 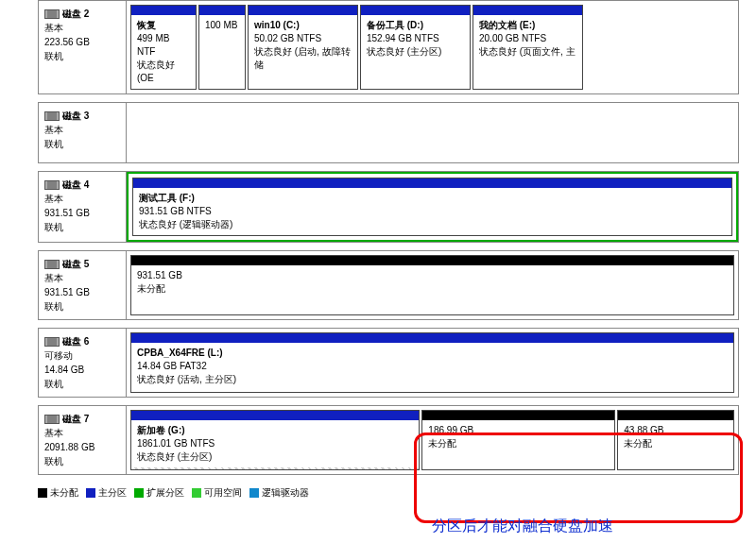 I want to click on disk-size: 14.84 GB, so click(x=82, y=370).